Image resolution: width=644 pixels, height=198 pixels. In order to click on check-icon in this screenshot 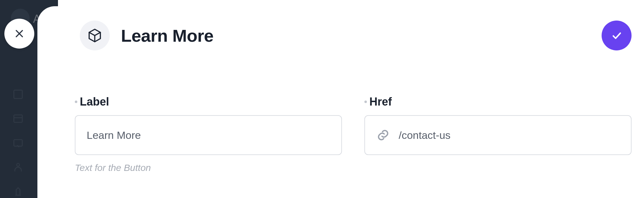, I will do `click(617, 35)`.